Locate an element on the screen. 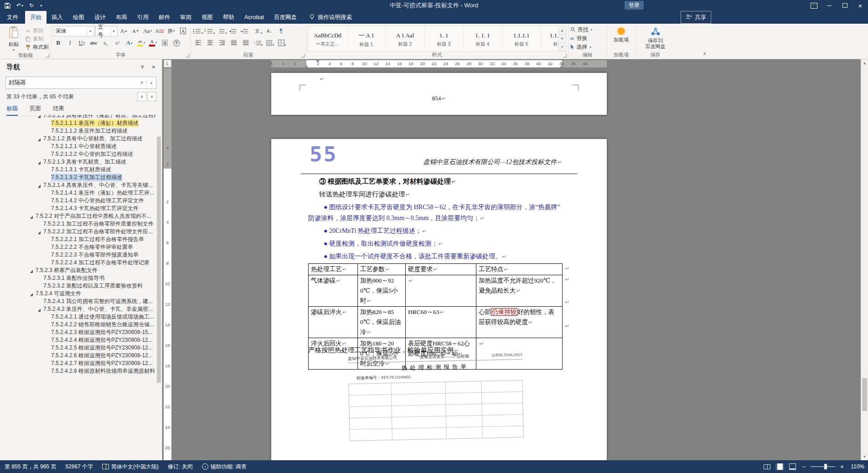 This screenshot has width=868, height=473. ribbon-tab-插入: 插入 is located at coordinates (57, 17).